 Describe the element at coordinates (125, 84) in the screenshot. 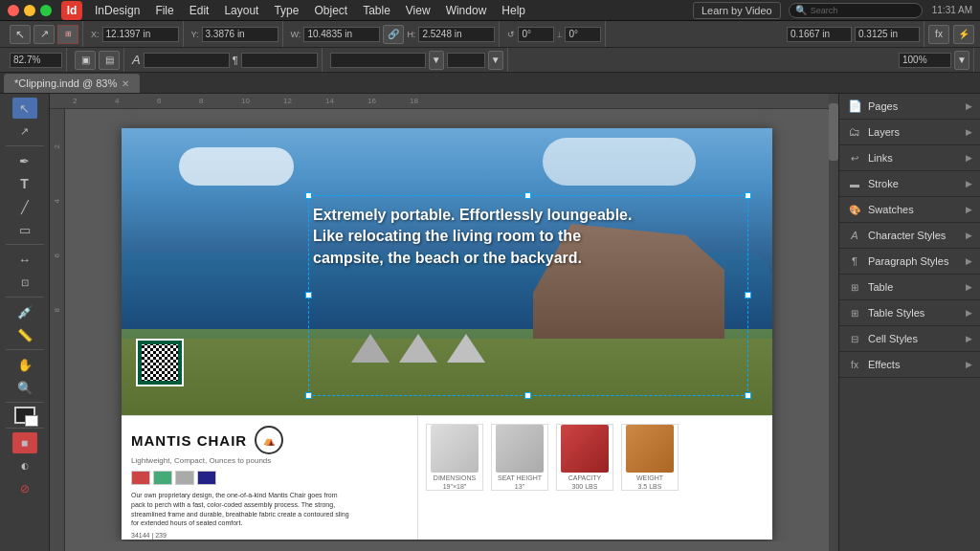

I see `tab-close-icon: ✕` at that location.